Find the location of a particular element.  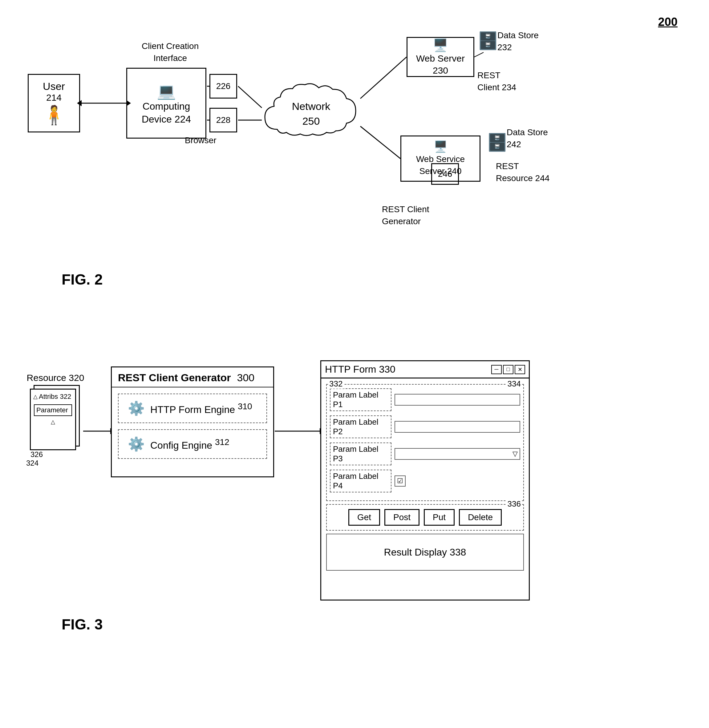

http-form-engine-label: HTTP Form Engine 310 is located at coordinates (201, 408).